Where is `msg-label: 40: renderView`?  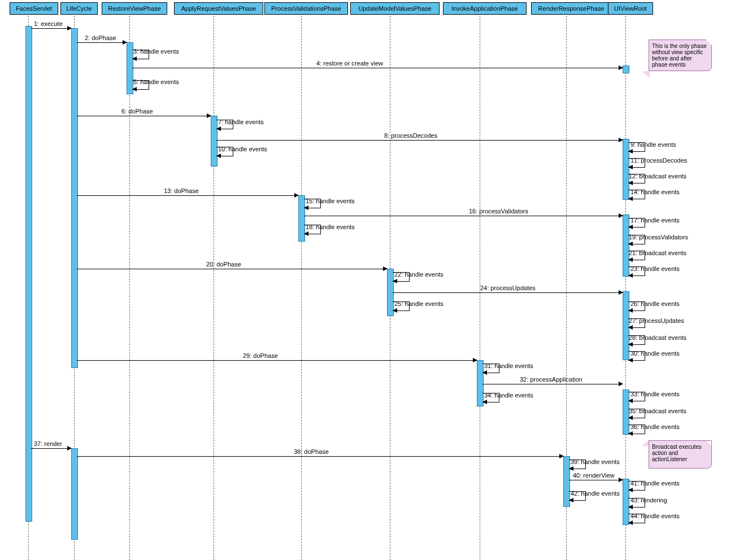
msg-label: 40: renderView is located at coordinates (594, 475).